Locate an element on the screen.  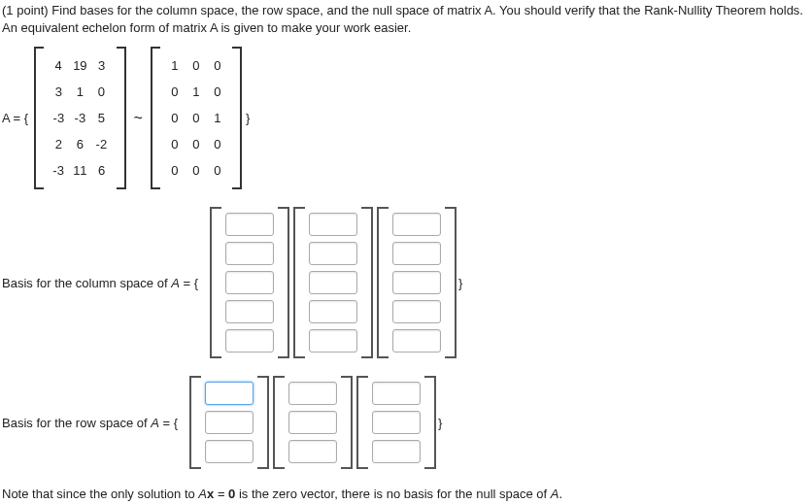
row-v1-c1 is located at coordinates (229, 393).